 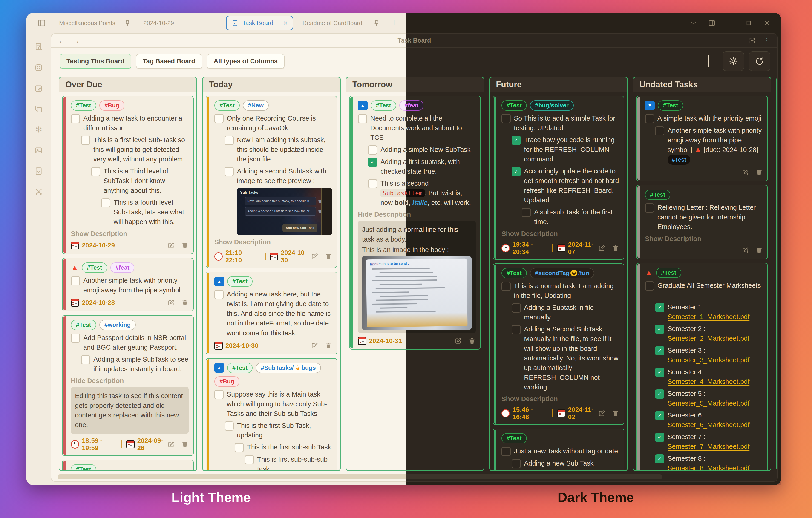 I want to click on back-button: ←, so click(x=62, y=40).